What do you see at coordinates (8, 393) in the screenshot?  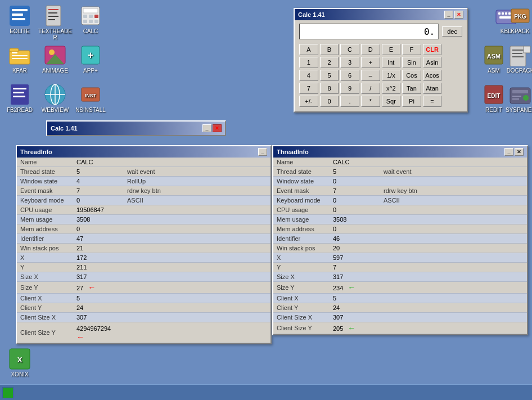 I see `taskbar-item-xonix` at bounding box center [8, 393].